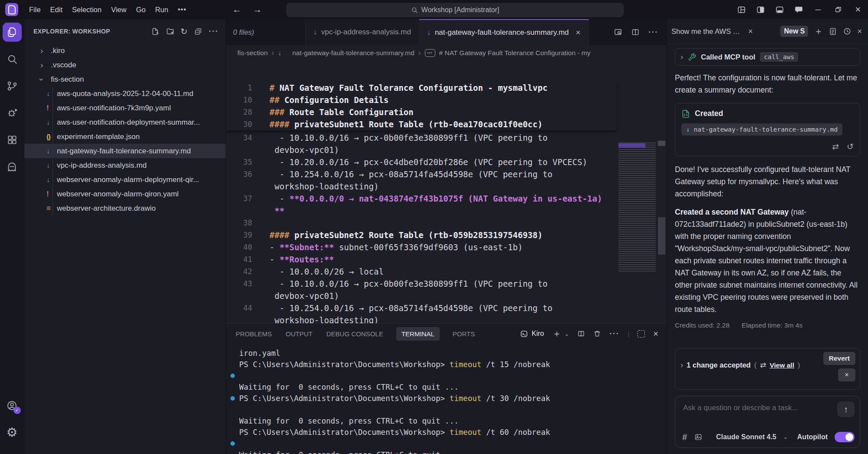 The image size is (868, 454). Describe the element at coordinates (12, 405) in the screenshot. I see `account-icon: ✓` at that location.